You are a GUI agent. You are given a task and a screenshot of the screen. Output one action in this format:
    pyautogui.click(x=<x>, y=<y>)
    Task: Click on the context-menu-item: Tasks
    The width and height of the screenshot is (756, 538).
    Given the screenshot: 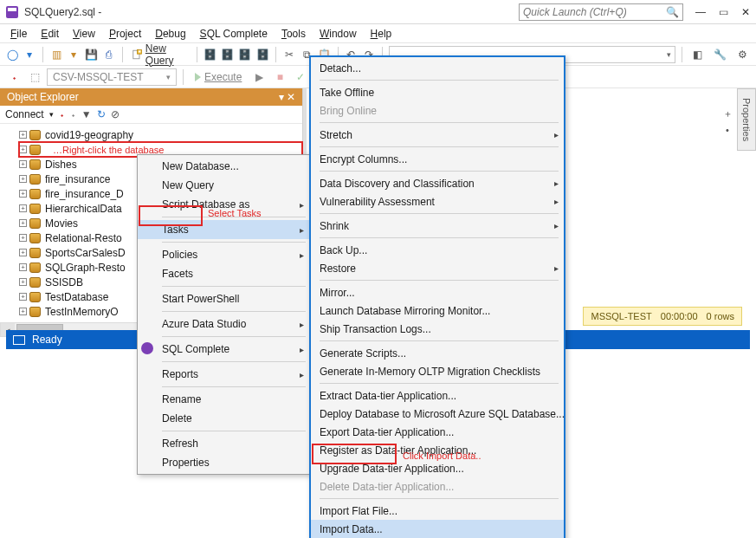 What is the action you would take?
    pyautogui.click(x=223, y=230)
    